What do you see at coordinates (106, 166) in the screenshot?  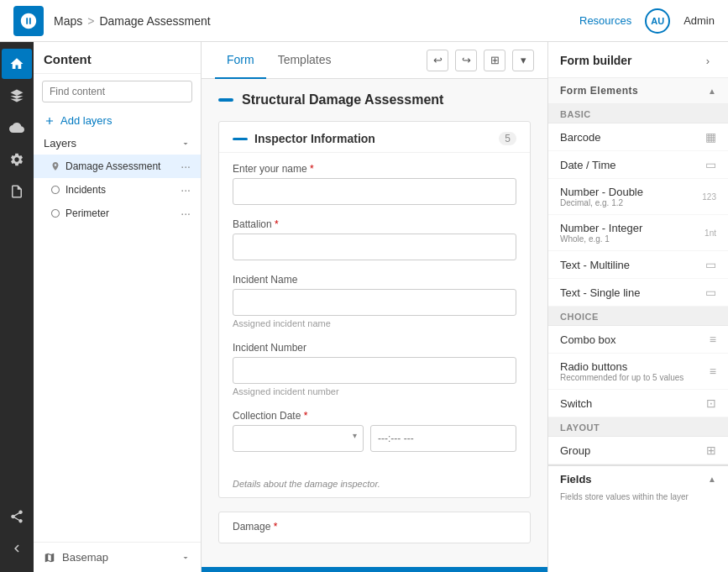 I see `sidebar-item-left: Damage Assessment` at bounding box center [106, 166].